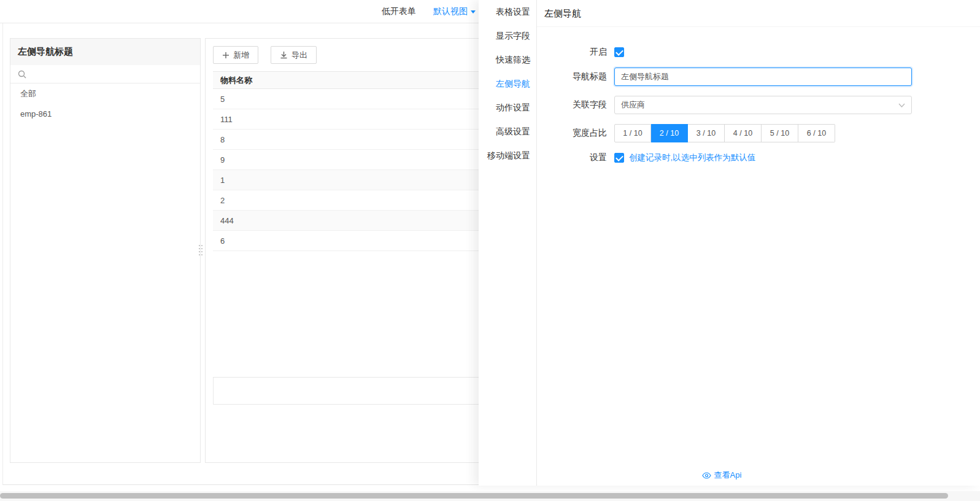 The width and height of the screenshot is (980, 501). I want to click on form-row-nav-title: 导航标题, so click(758, 77).